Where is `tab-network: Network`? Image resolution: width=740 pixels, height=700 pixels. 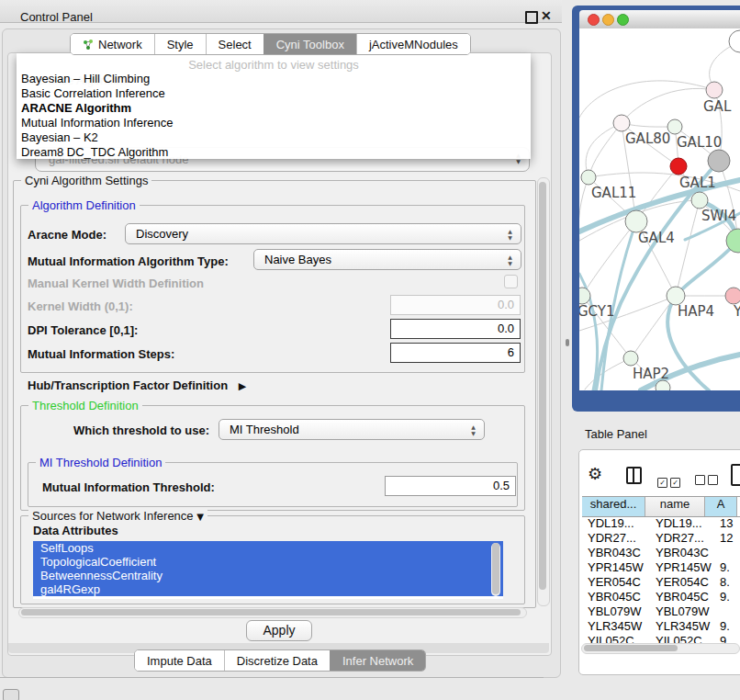
tab-network: Network is located at coordinates (112, 44).